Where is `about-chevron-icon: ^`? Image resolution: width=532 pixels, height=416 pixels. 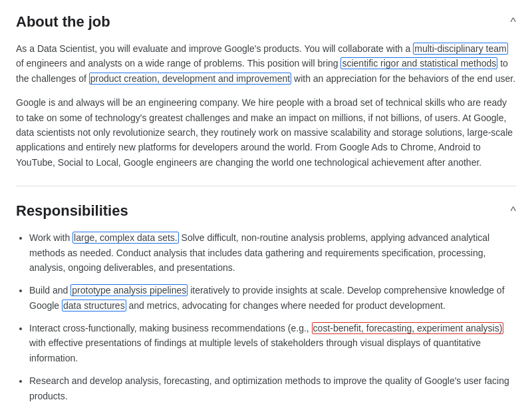
about-chevron-icon: ^ is located at coordinates (513, 23).